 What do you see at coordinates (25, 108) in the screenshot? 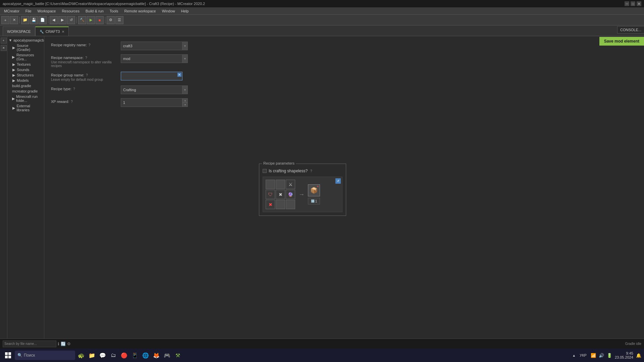
I see `sidebar-item-external-libs: ▶ External libraries` at bounding box center [25, 108].